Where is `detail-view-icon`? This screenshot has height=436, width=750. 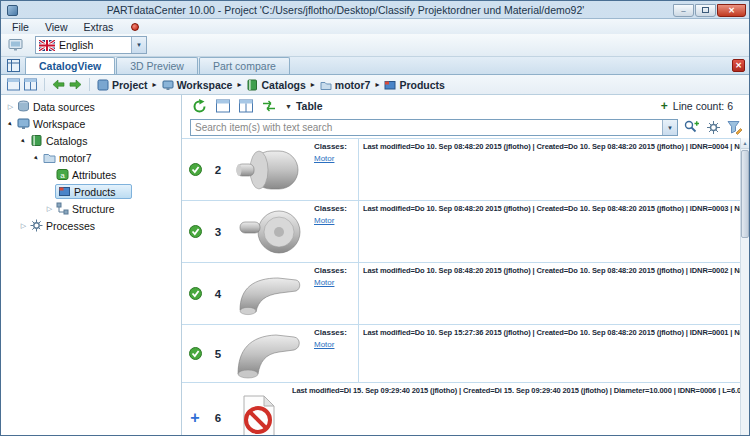 detail-view-icon is located at coordinates (223, 106).